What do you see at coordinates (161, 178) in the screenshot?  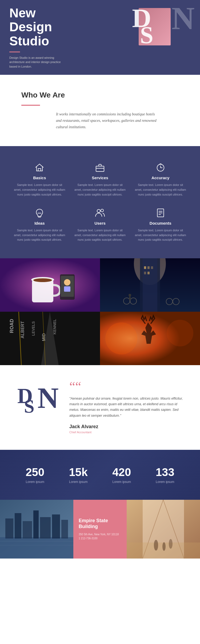 I see `service-accuracy-name: Accuracy` at bounding box center [161, 178].